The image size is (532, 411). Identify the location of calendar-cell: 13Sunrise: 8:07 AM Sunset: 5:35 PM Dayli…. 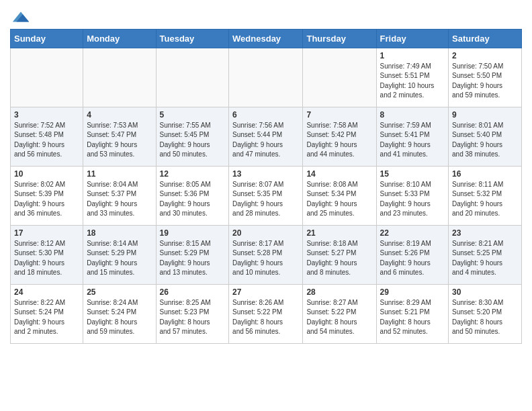
(266, 195).